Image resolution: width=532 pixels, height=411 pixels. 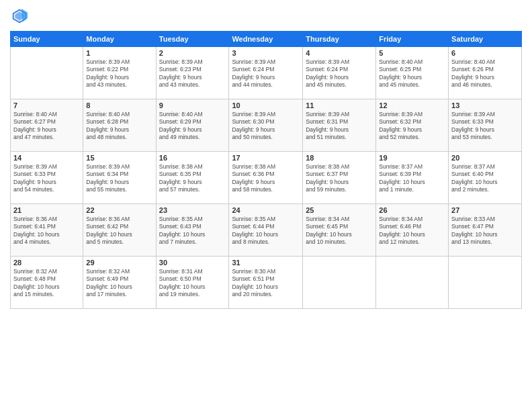 What do you see at coordinates (266, 230) in the screenshot?
I see `day-cell: 24Sunrise: 8:35 AM Sunset: 6:44 PM Dayli…` at bounding box center [266, 230].